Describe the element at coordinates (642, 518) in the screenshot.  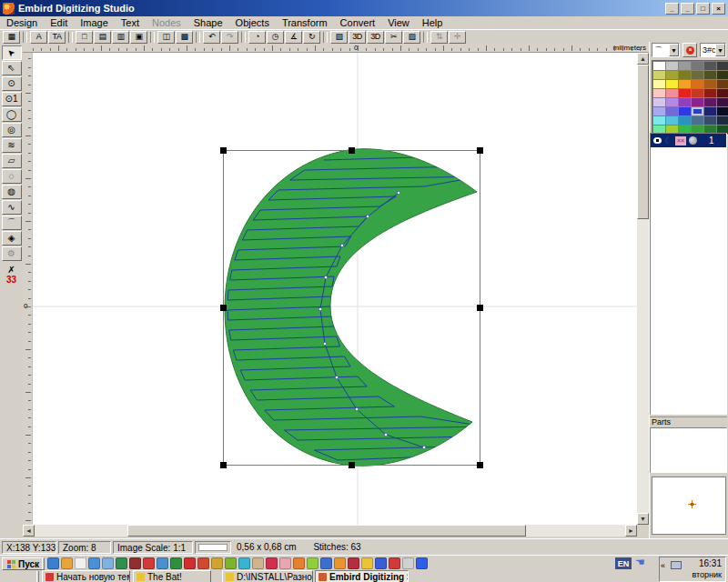
I see `scroll-down-button: ▼` at that location.